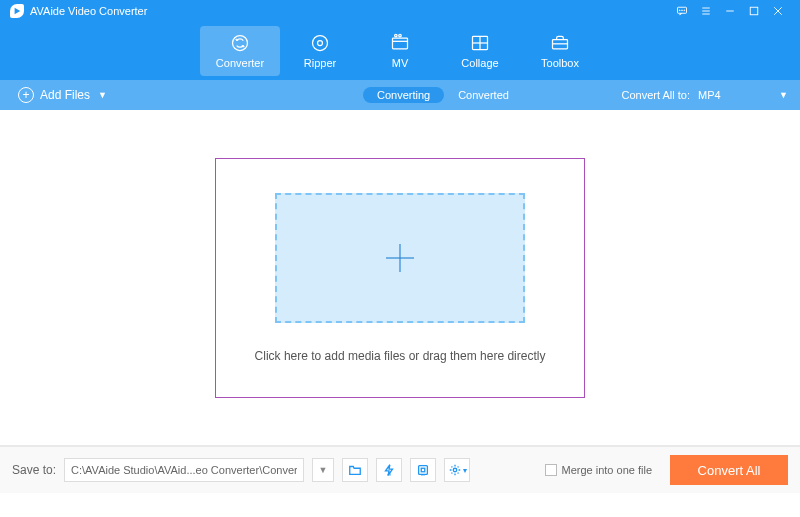 The height and width of the screenshot is (517, 800). Describe the element at coordinates (240, 63) in the screenshot. I see `nav-label: Converter` at that location.